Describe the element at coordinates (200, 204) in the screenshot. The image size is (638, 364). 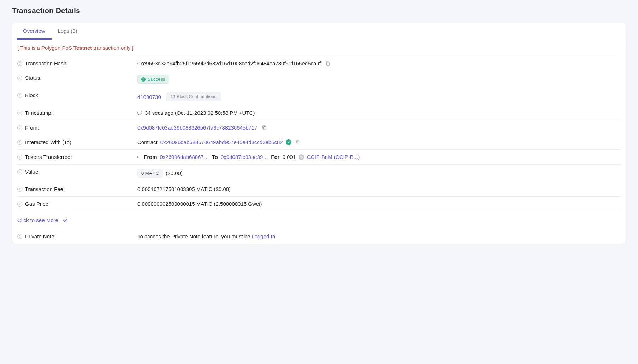
I see `gas-text: 0.000000002500000015 MATIC (2.500000015 …` at that location.